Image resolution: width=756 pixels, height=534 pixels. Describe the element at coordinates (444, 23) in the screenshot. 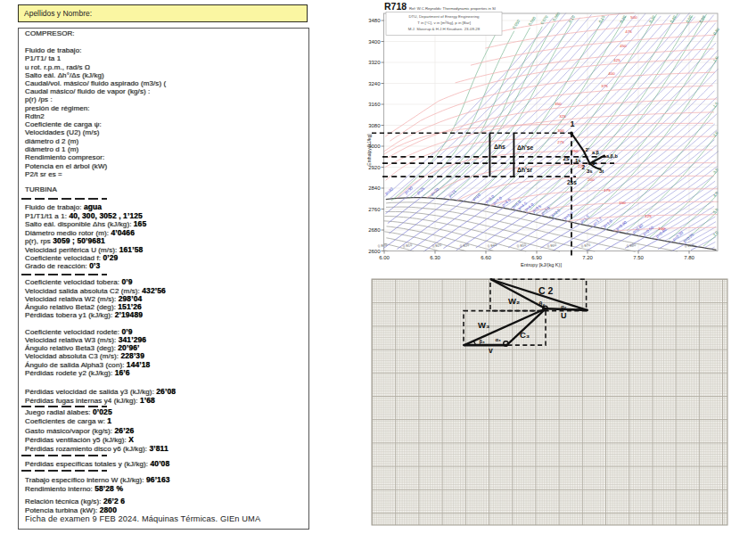

I see `svg-text:T in [°C], v in [m³/kg], p in: T in [°C], v in [m³/kg], p in [Bar]` at that location.